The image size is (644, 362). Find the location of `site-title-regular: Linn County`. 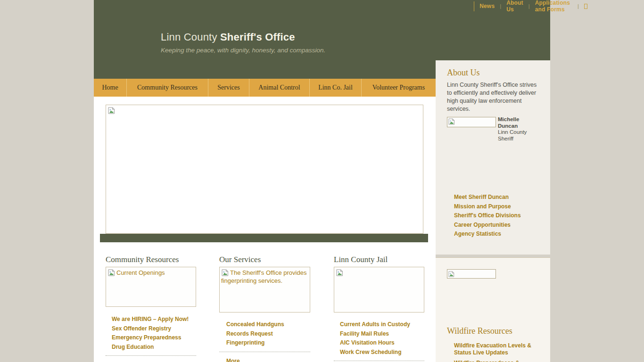

site-title-regular: Linn County is located at coordinates (189, 37).